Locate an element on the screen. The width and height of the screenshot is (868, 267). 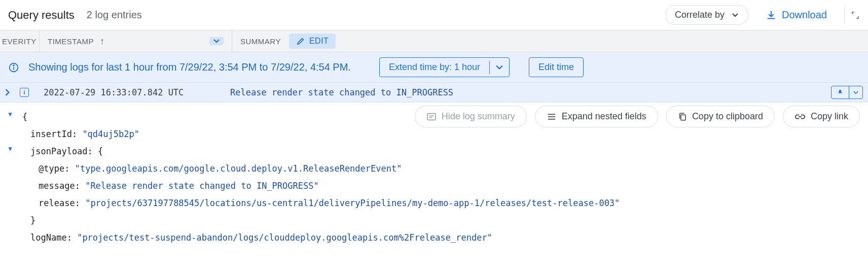
extend-time-dropdown is located at coordinates (499, 68).